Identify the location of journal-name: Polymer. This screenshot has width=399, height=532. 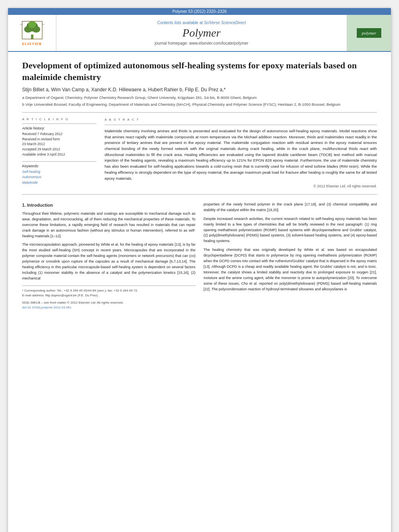
(202, 33).